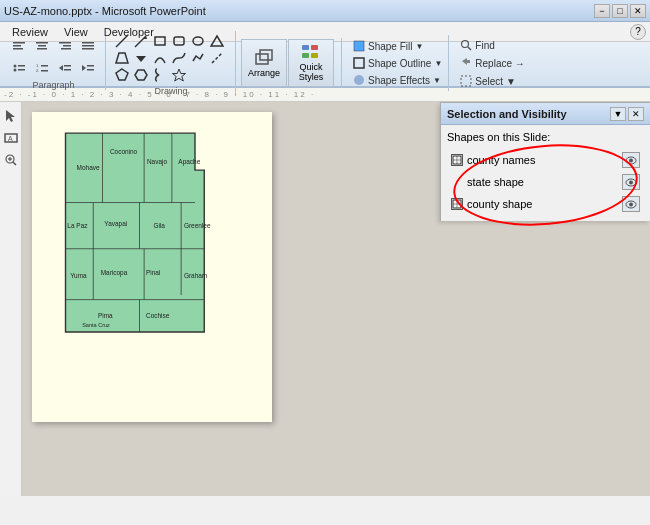 The width and height of the screenshot is (650, 525). I want to click on find-button: Find, so click(492, 45).